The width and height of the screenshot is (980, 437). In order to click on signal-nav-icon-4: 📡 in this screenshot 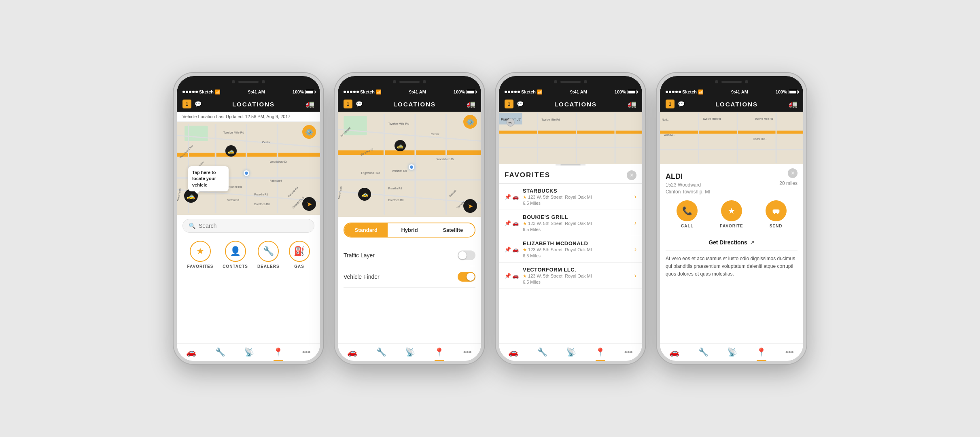, I will do `click(732, 352)`.